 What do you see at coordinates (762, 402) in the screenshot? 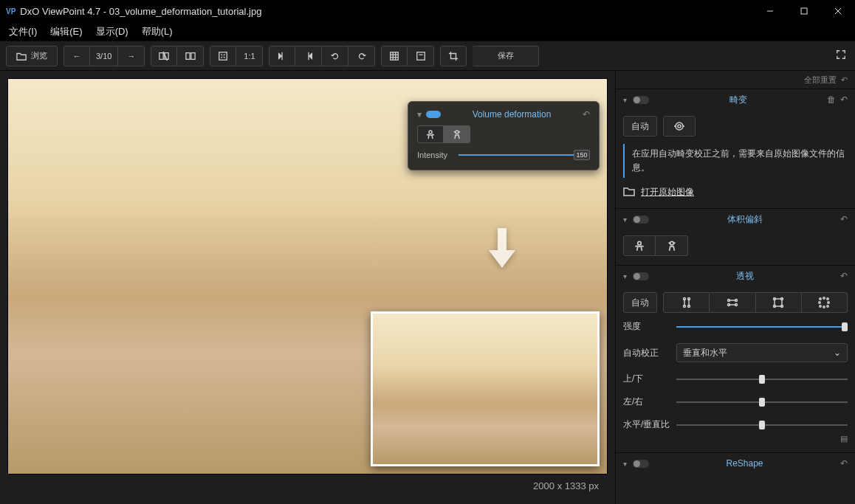
I see `left-right-slider` at bounding box center [762, 402].